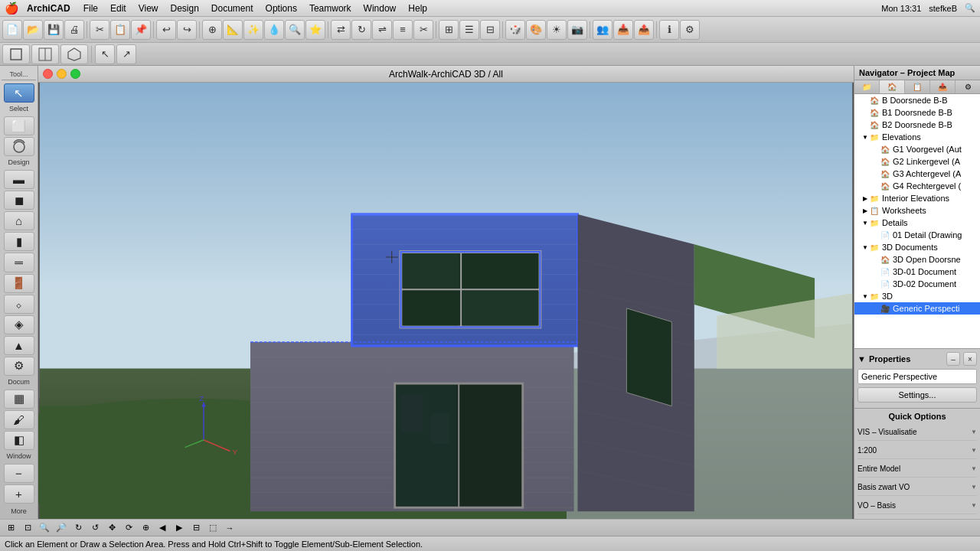  I want to click on favorites-btn: ⭐, so click(315, 30).